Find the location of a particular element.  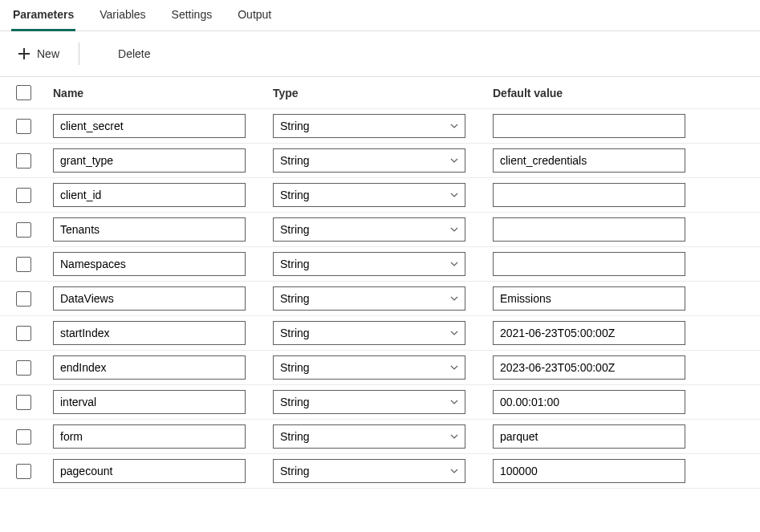

tab-parameters: Parameters is located at coordinates (43, 18).